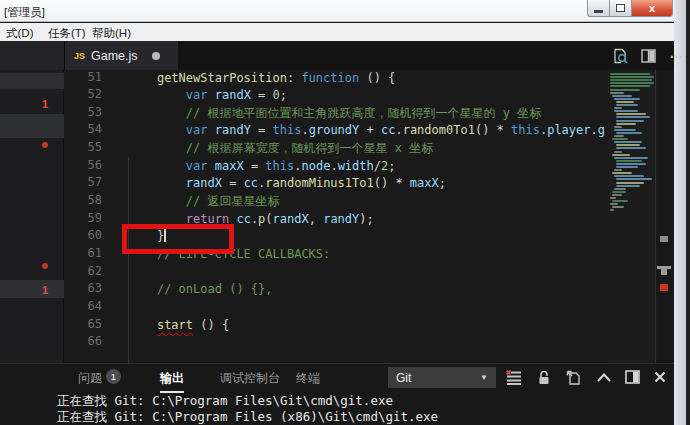 This screenshot has height=425, width=690. Describe the element at coordinates (32, 216) in the screenshot. I see `explorer-sidebar: 11` at that location.